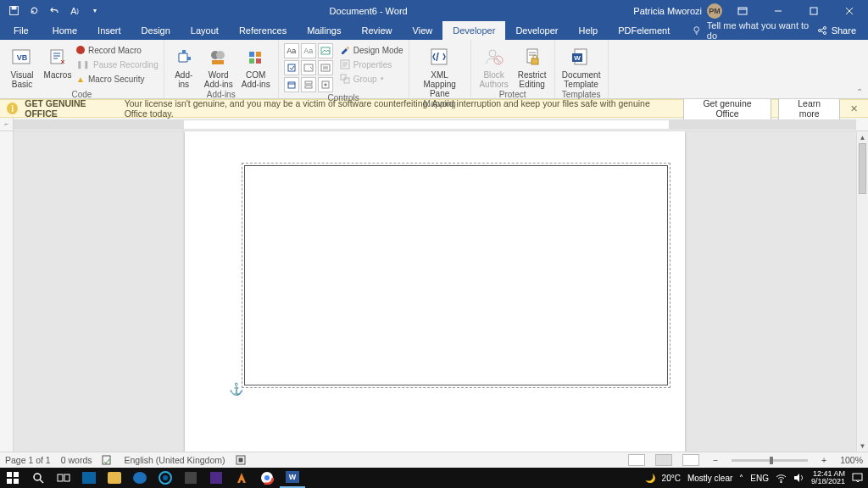 Image resolution: width=868 pixels, height=488 pixels. I want to click on tab-design: Design, so click(156, 30).